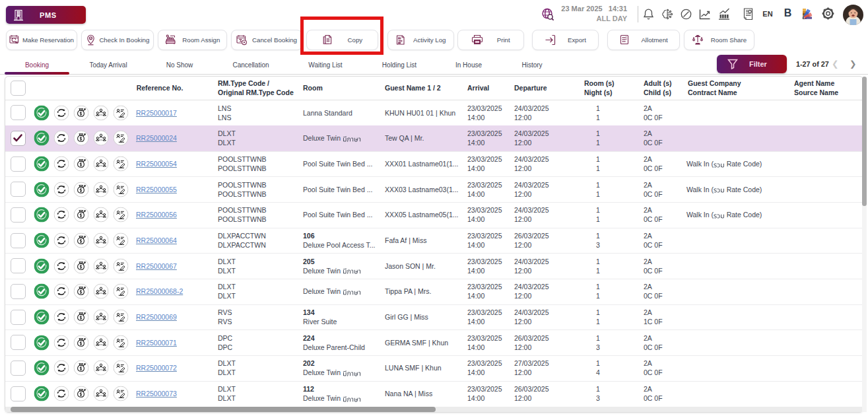  What do you see at coordinates (400, 38) in the screenshot?
I see `svg-text: LOG` at bounding box center [400, 38].